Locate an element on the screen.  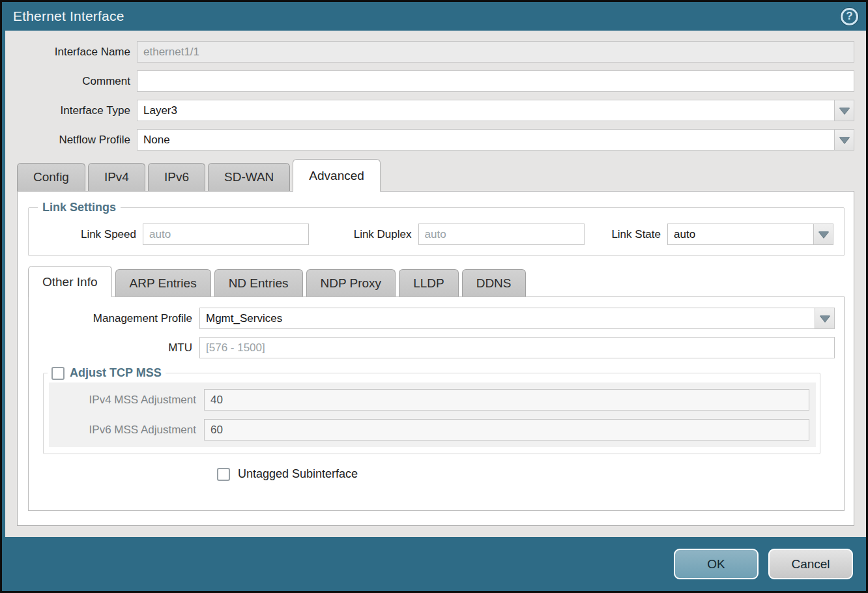
subtab-ddns: DDNS is located at coordinates (494, 283).